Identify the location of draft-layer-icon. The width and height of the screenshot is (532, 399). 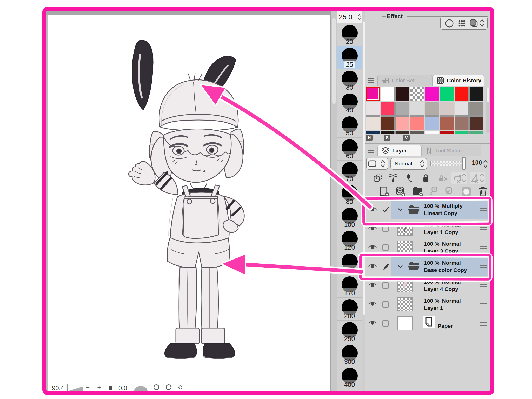
(409, 179).